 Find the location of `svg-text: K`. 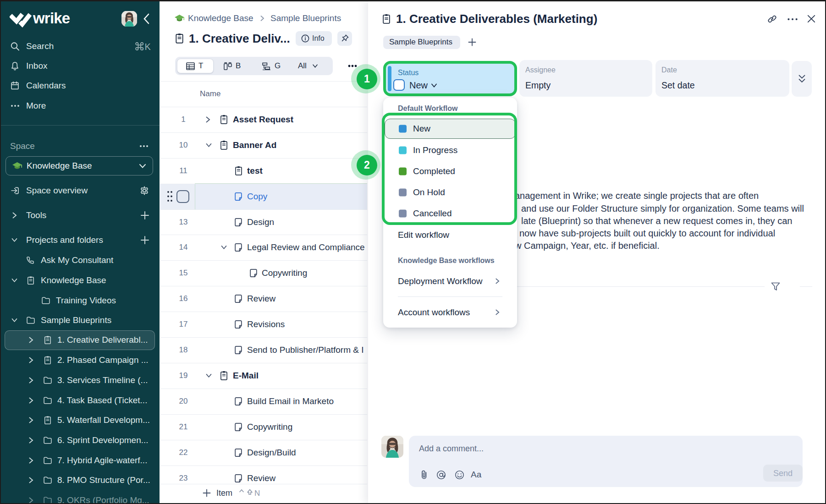

svg-text: K is located at coordinates (148, 47).